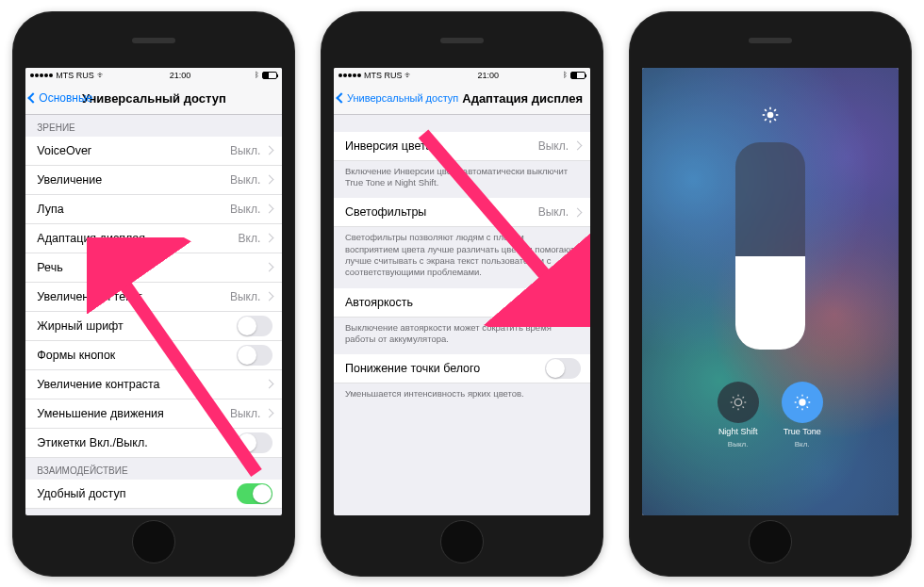 The image size is (924, 587). I want to click on cell-assistive-touch: Удобный доступ, so click(154, 494).